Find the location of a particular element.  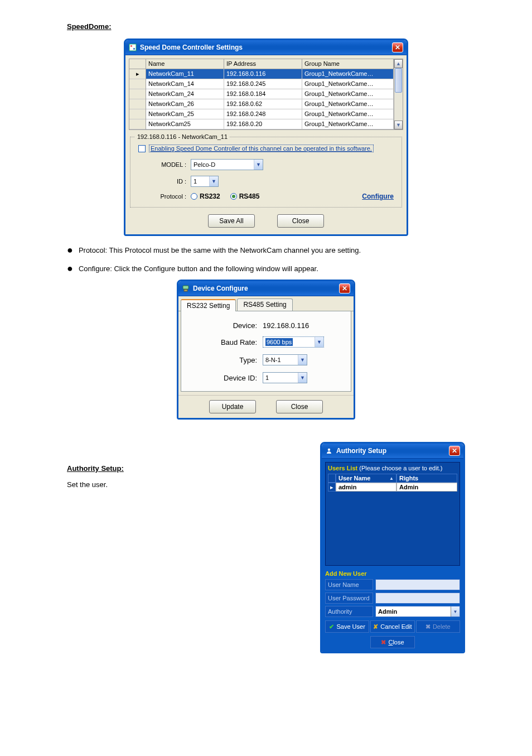

save-all-button: Save All is located at coordinates (231, 221).